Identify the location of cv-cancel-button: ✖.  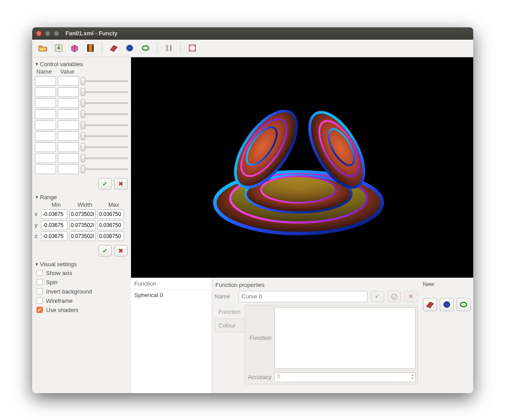
(121, 184).